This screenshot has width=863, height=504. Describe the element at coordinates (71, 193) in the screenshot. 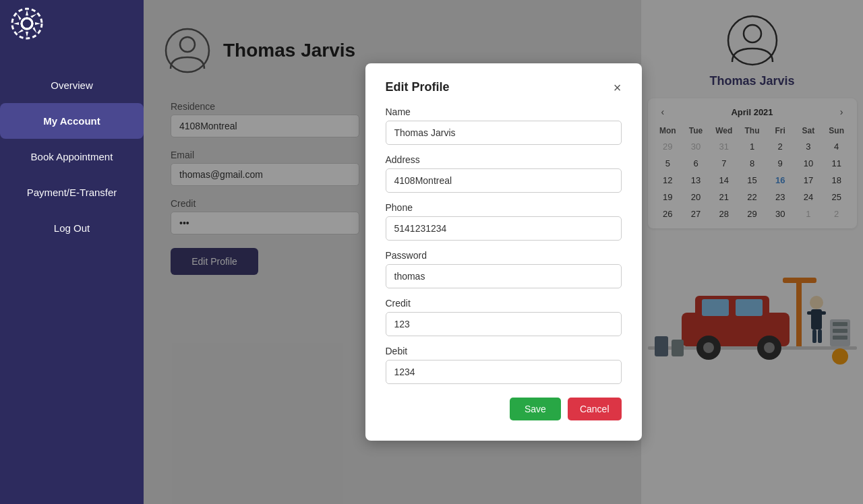

I see `sidebar-item-payment: Payment/E-Transfer` at that location.